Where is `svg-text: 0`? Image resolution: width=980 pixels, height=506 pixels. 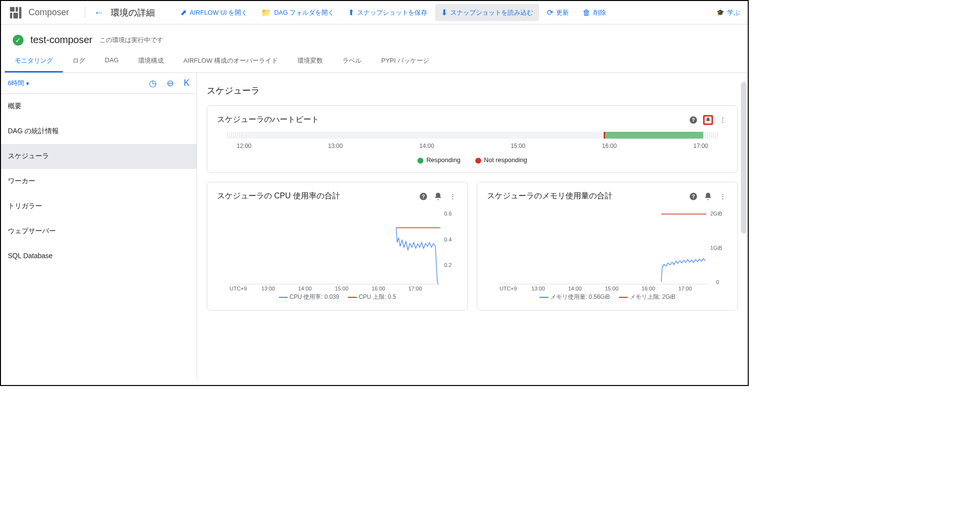
svg-text: 0 is located at coordinates (718, 282).